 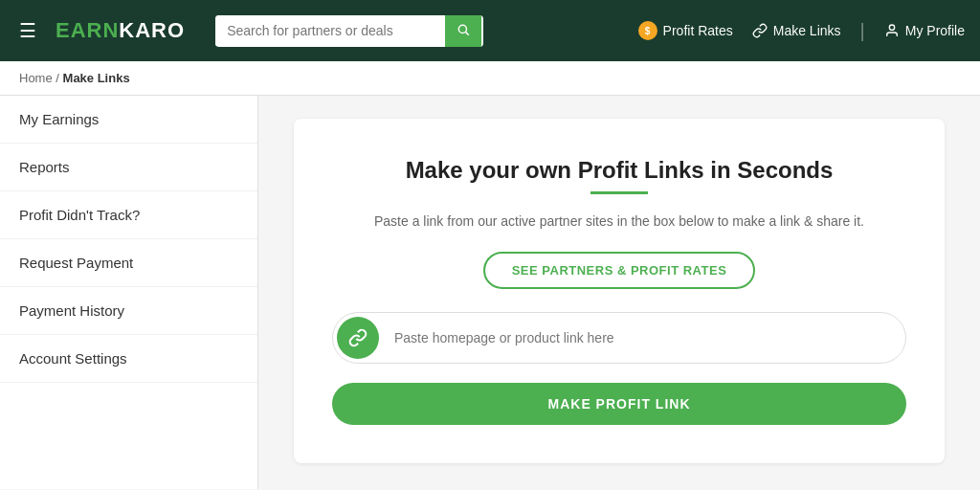 I want to click on profit-rates-label: Profit Rates, so click(x=699, y=31).